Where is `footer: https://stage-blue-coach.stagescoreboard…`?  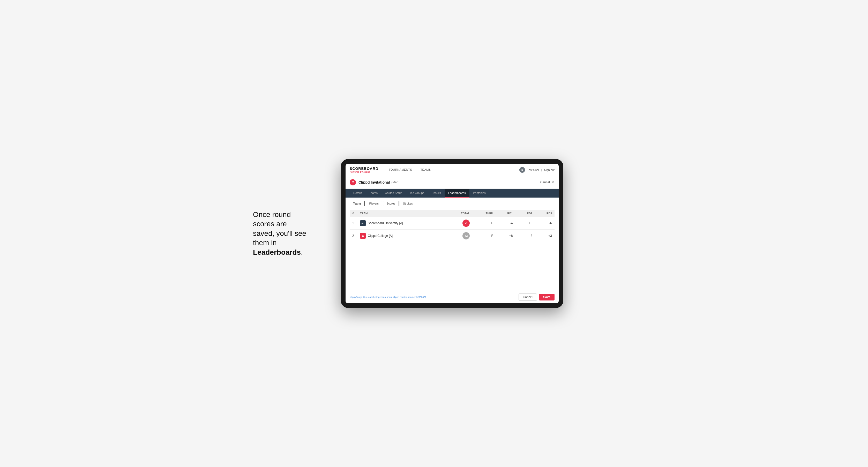 footer: https://stage-blue-coach.stagescoreboard… is located at coordinates (452, 297).